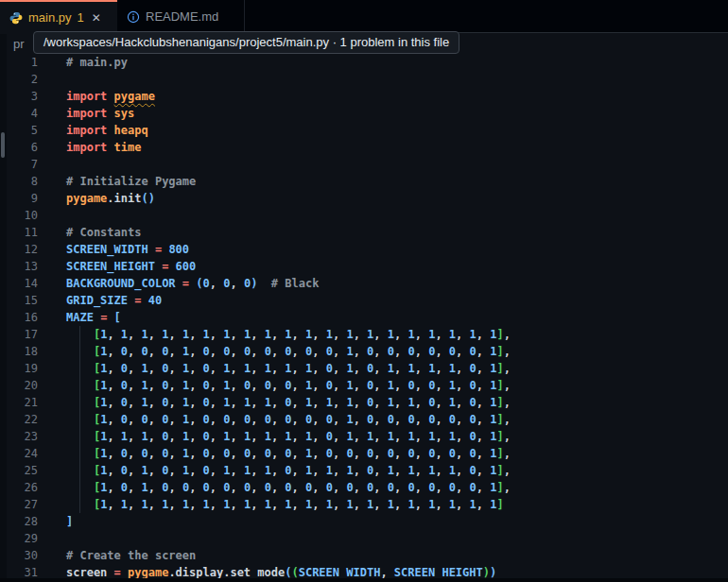 The width and height of the screenshot is (728, 582). Describe the element at coordinates (364, 300) in the screenshot. I see `code-line: 15GRID_SIZE = 40` at that location.